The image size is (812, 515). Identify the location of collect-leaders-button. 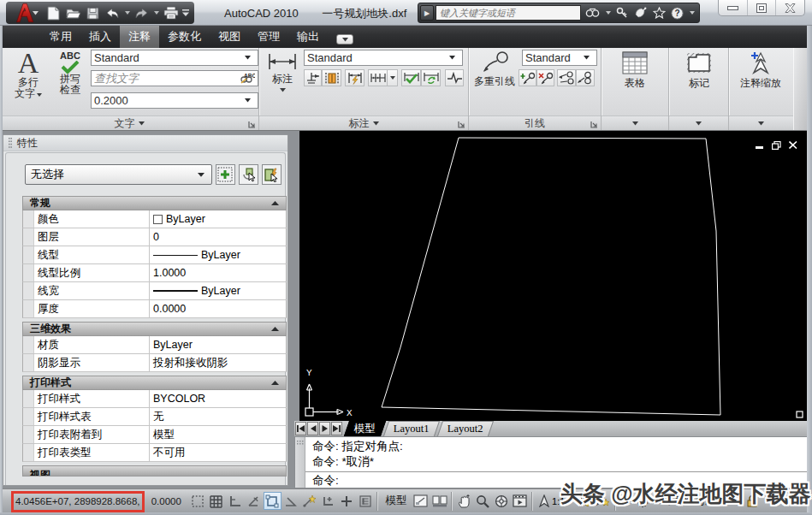
(585, 78).